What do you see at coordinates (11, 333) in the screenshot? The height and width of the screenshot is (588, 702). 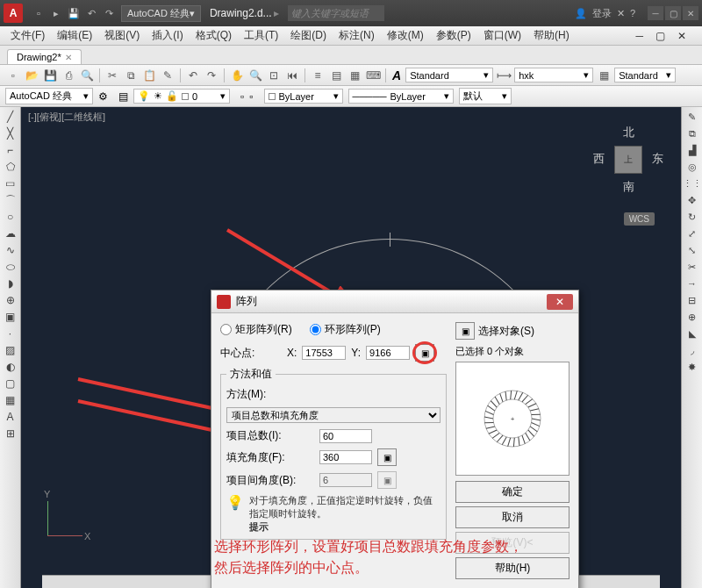 I see `point-icon: ·` at bounding box center [11, 333].